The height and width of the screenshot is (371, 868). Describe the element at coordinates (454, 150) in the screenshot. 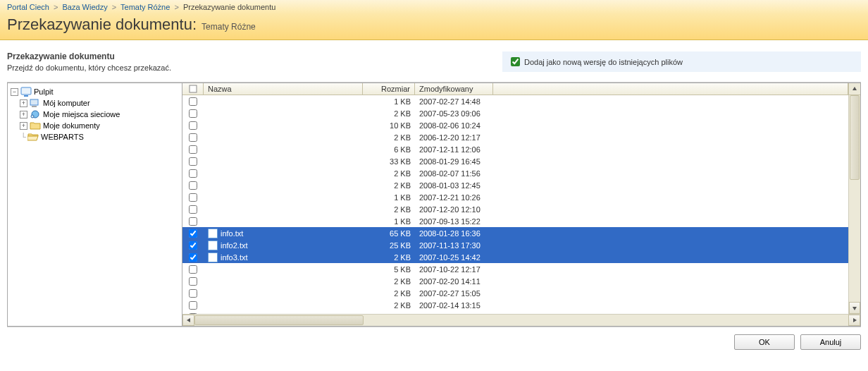

I see `file-modified: 2007-12-11 12:06` at that location.